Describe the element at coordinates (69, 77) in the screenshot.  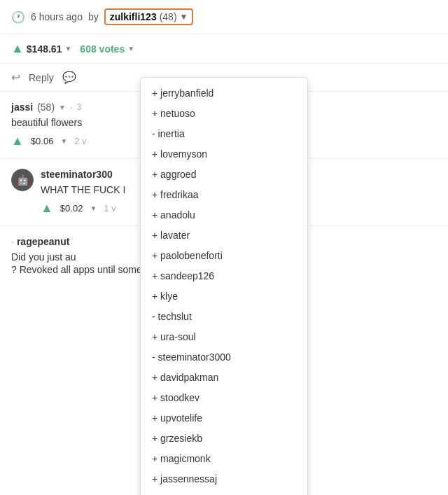
I see `comment-icon: 💬` at that location.